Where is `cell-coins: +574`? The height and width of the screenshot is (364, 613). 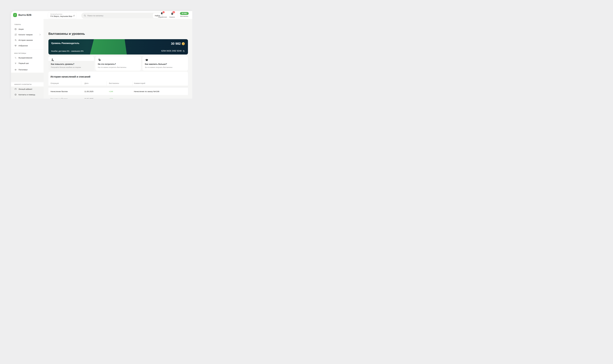 cell-coins: +574 is located at coordinates (119, 98).